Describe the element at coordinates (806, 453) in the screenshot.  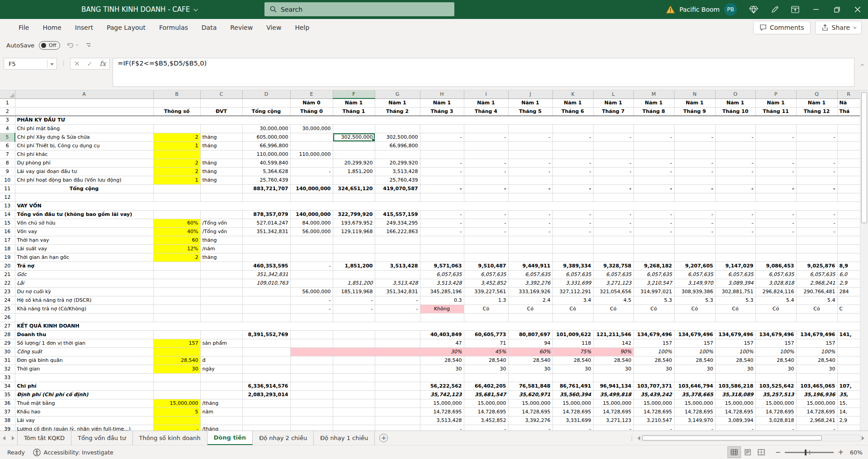
I see `zoom-slider-thumb` at that location.